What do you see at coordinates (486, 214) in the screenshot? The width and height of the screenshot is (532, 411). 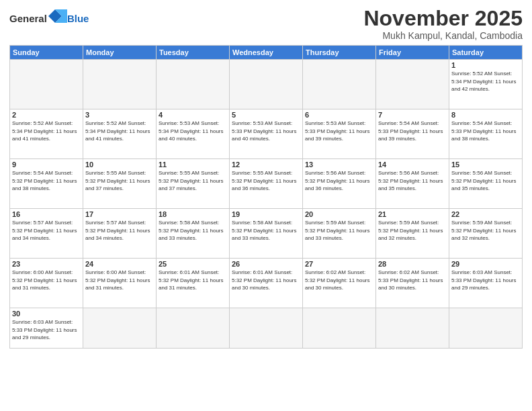 I see `day-number: 22` at bounding box center [486, 214].